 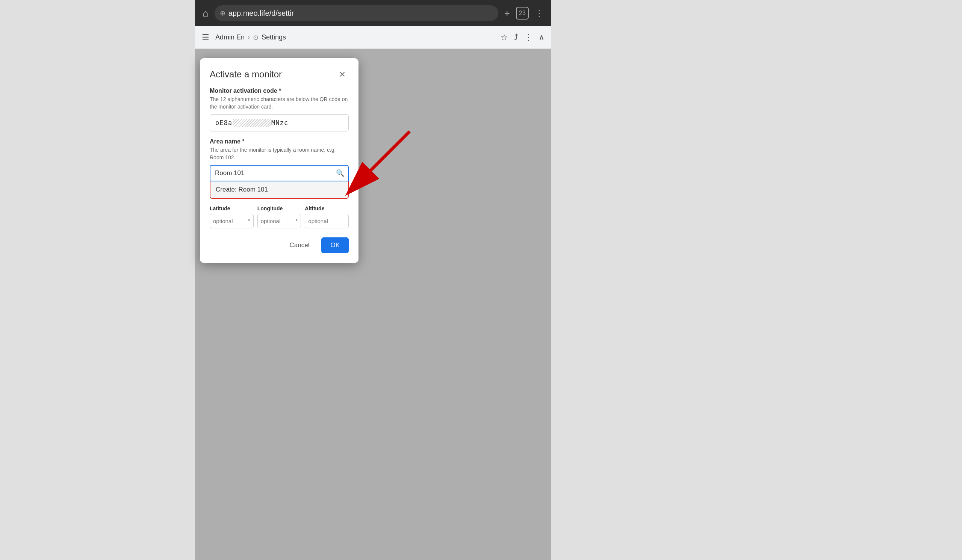 What do you see at coordinates (342, 74) in the screenshot?
I see `modal-close-button: ×` at bounding box center [342, 74].